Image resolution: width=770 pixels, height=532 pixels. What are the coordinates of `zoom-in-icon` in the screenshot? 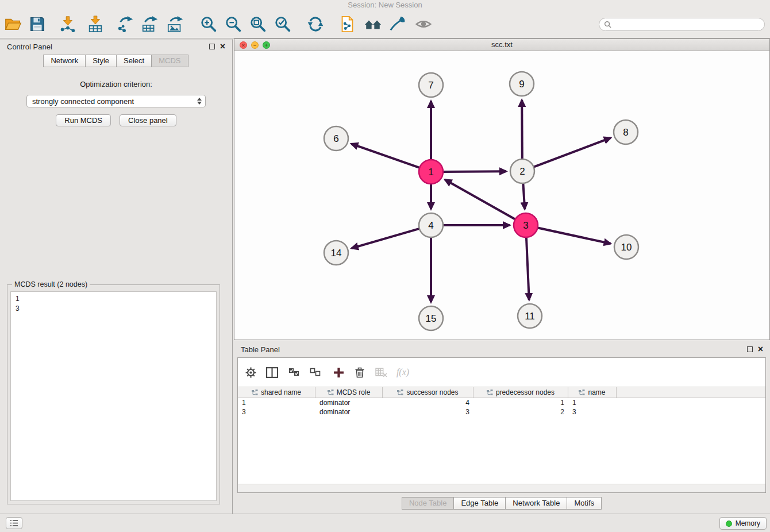 It's located at (209, 24).